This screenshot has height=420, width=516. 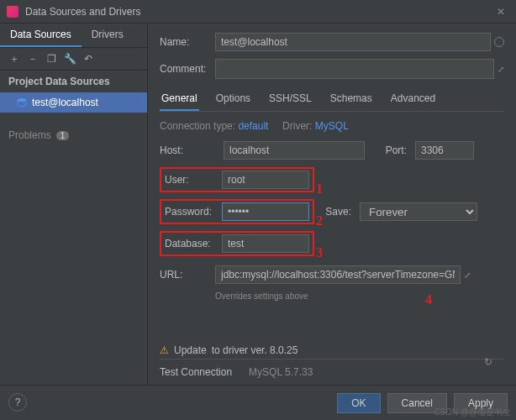 What do you see at coordinates (108, 35) in the screenshot?
I see `tab-drivers: Drivers` at bounding box center [108, 35].